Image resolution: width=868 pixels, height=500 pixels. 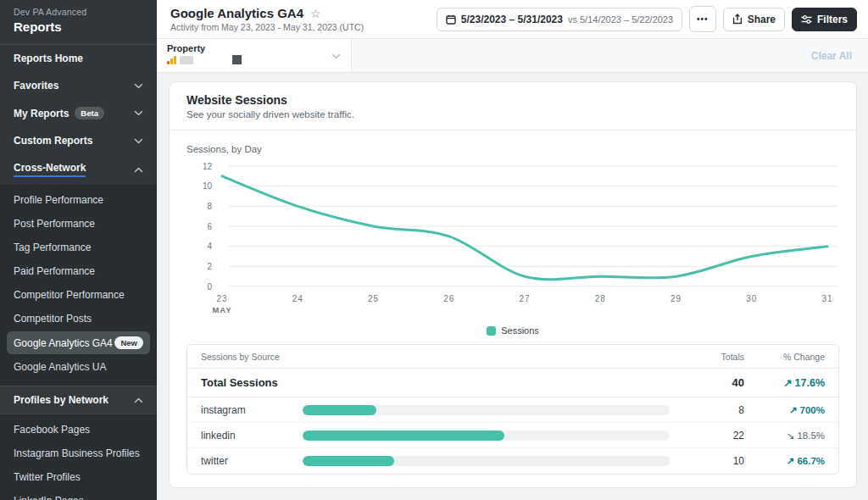 What do you see at coordinates (785, 357) in the screenshot?
I see `column-header-change: % Change` at bounding box center [785, 357].